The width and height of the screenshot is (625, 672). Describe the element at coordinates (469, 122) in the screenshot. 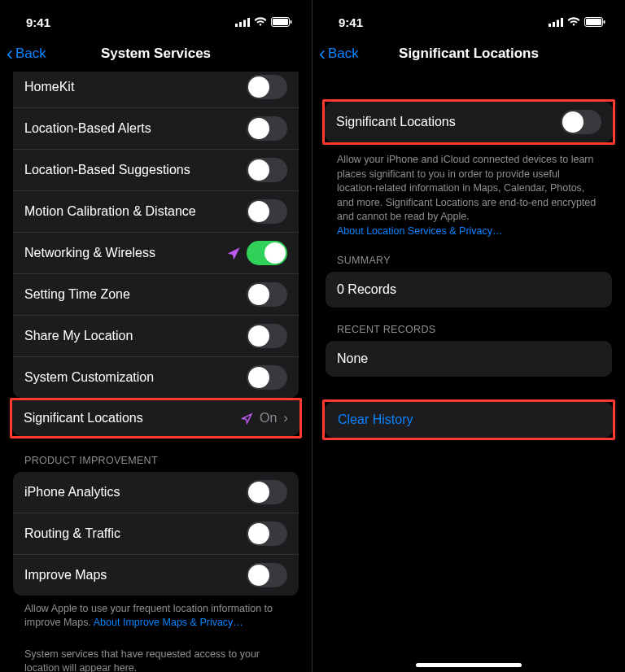

I see `highlight-sigloc-toggle: Significant Locations` at that location.